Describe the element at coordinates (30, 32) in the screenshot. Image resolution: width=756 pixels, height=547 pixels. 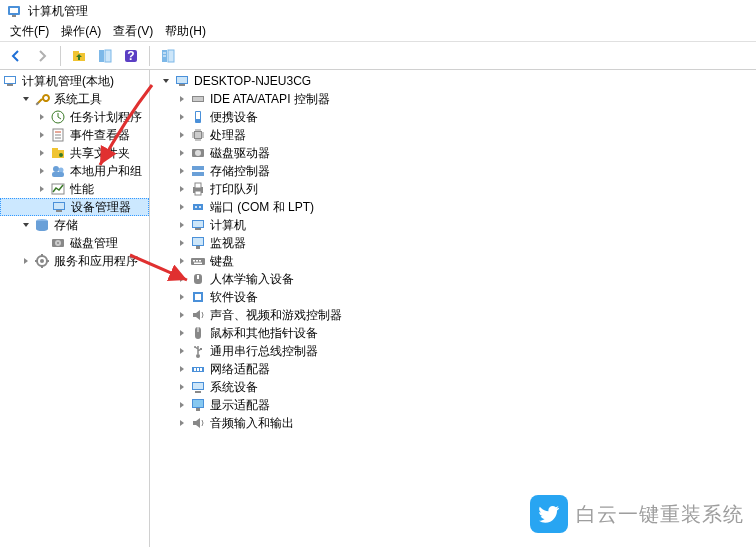
I see `menu-file: 文件(F)` at that location.